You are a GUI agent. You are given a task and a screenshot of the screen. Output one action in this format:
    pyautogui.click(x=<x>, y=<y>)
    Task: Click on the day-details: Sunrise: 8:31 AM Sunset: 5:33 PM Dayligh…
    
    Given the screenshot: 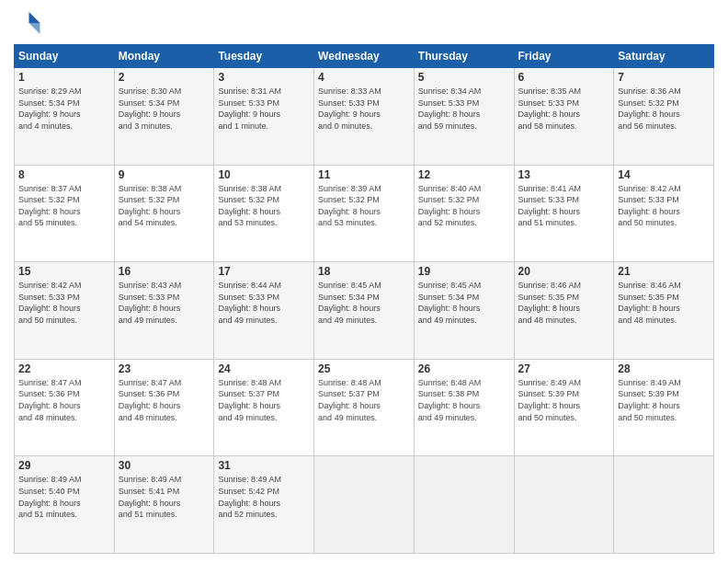 What is the action you would take?
    pyautogui.click(x=264, y=109)
    